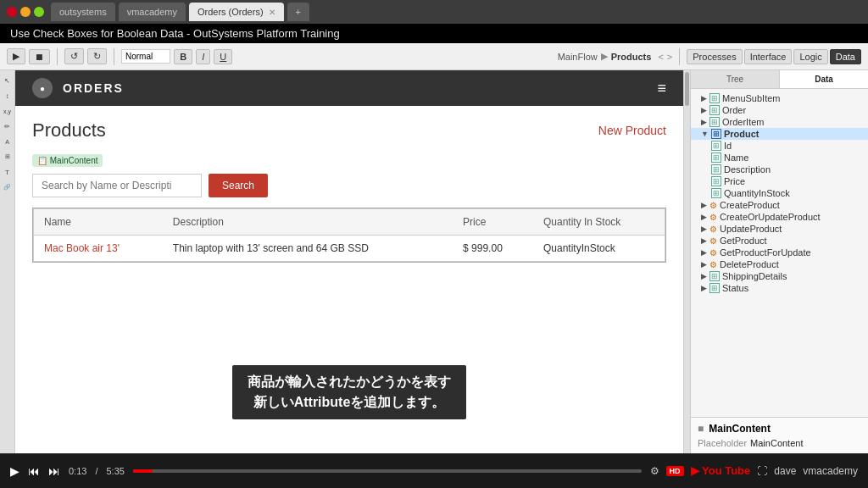  Describe the element at coordinates (780, 229) in the screenshot. I see `tree-item-updateproduct: ▶ ⚙ UpdateProduct` at that location.